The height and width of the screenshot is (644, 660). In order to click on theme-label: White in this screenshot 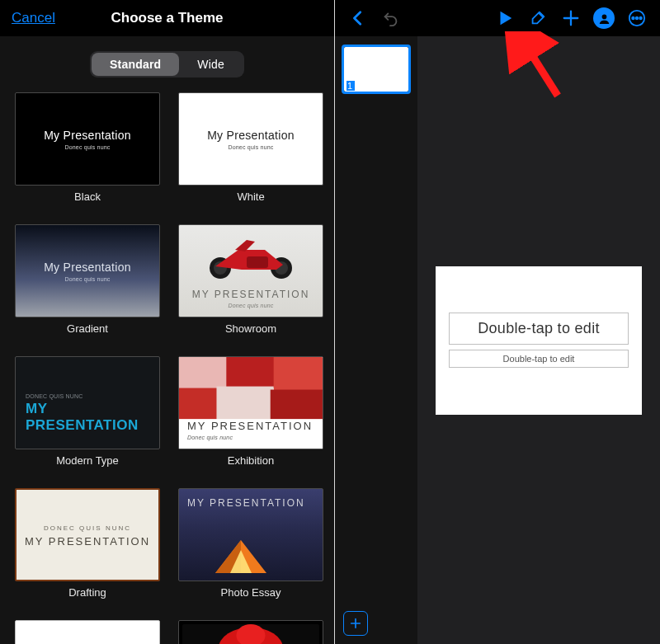, I will do `click(251, 198)`.